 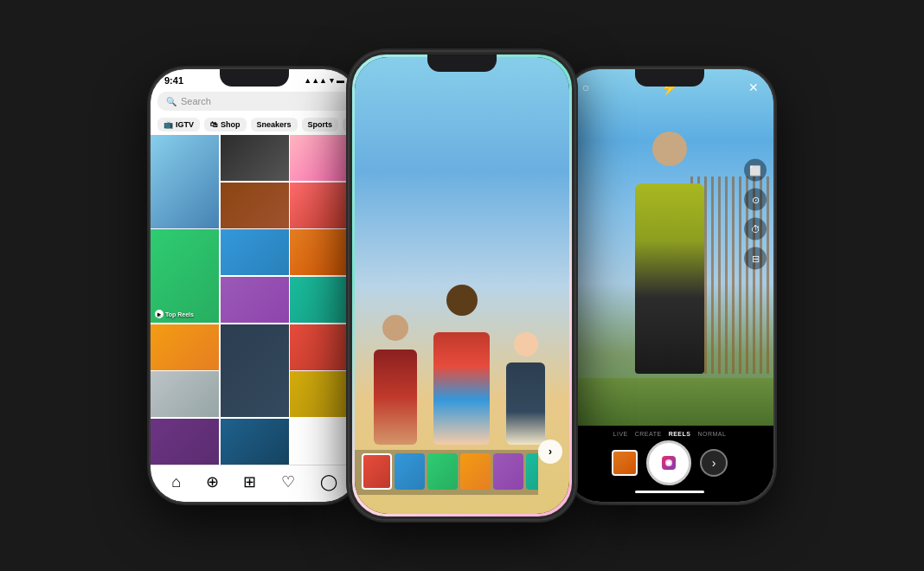 What do you see at coordinates (274, 125) in the screenshot?
I see `sneakers-label: Sneakers` at bounding box center [274, 125].